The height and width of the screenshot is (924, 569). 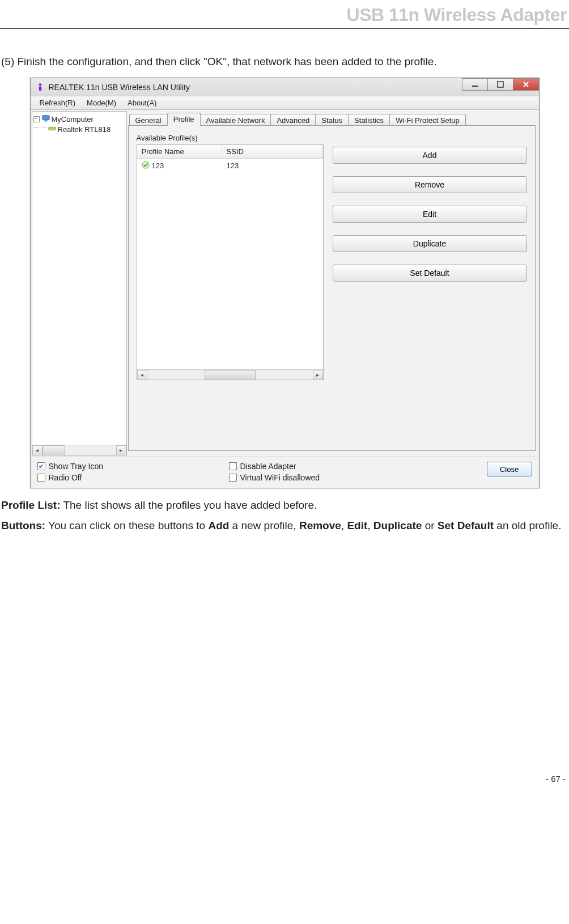 What do you see at coordinates (40, 127) in the screenshot?
I see `tree-branch-line` at bounding box center [40, 127].